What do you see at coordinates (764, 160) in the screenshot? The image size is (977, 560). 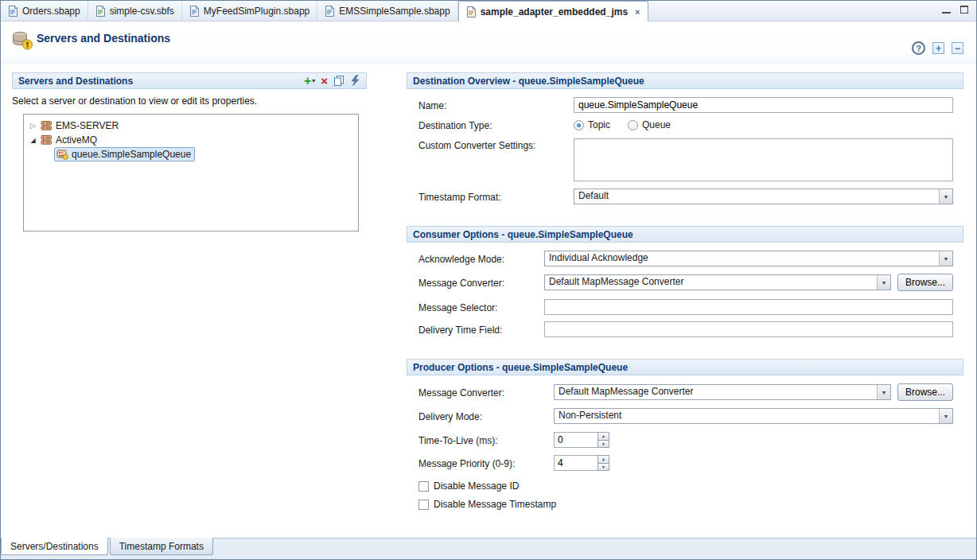 I see `custom-converter-settings-textarea` at bounding box center [764, 160].